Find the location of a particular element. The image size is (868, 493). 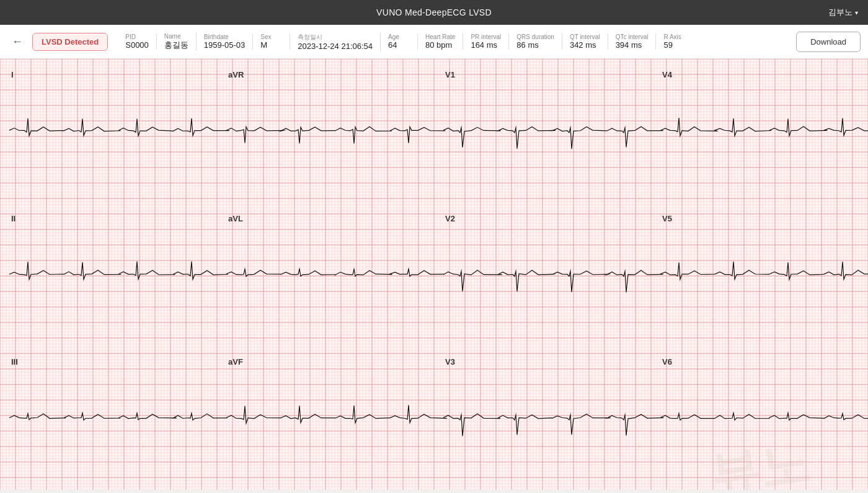

user-menu: 김부노 ▾ is located at coordinates (843, 12).